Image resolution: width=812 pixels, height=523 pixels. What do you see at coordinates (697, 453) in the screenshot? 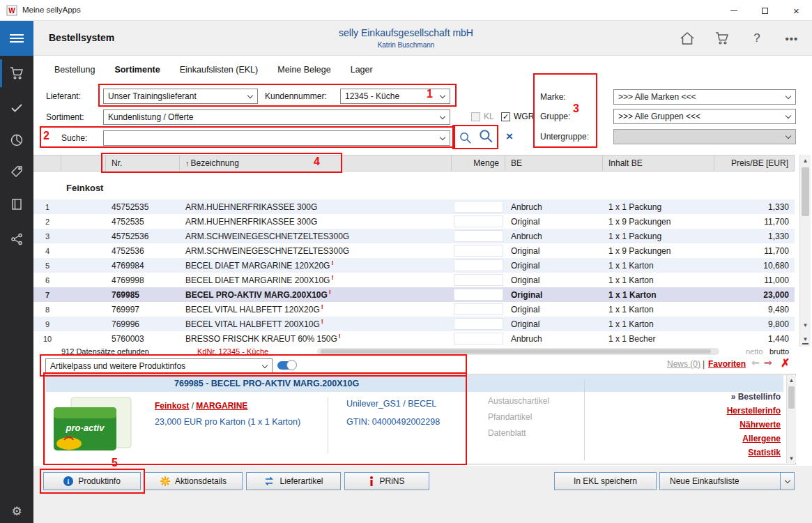
I see `detail-link-statistik: Statistik` at bounding box center [697, 453].